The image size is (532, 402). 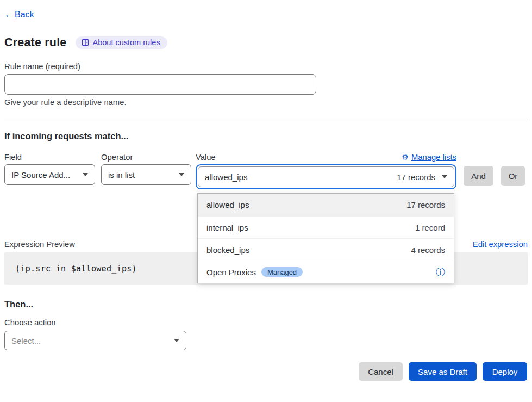 I want to click on back-row: ←Back, so click(x=266, y=15).